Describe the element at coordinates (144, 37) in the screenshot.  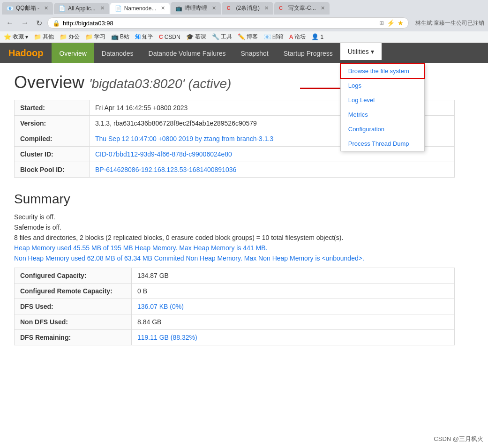
I see `bookmark-zhihu: 知 知乎` at that location.